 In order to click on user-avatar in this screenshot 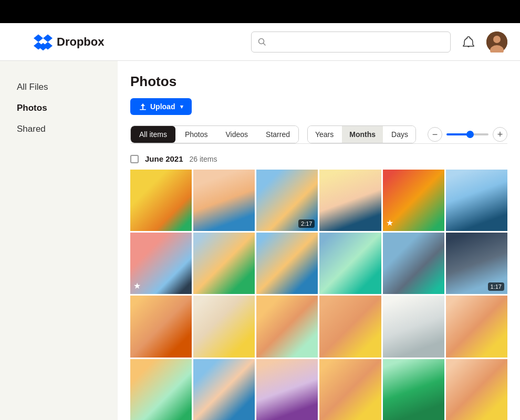, I will do `click(497, 42)`.